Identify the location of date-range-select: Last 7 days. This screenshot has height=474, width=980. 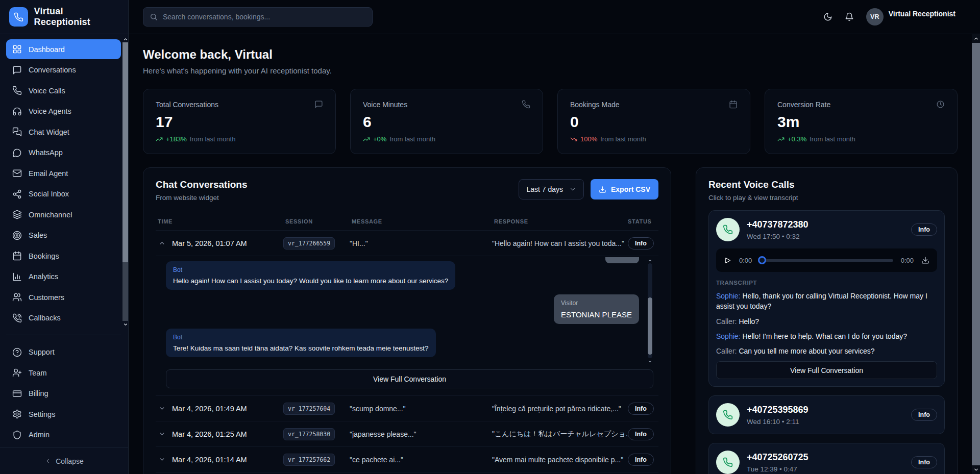
(551, 189).